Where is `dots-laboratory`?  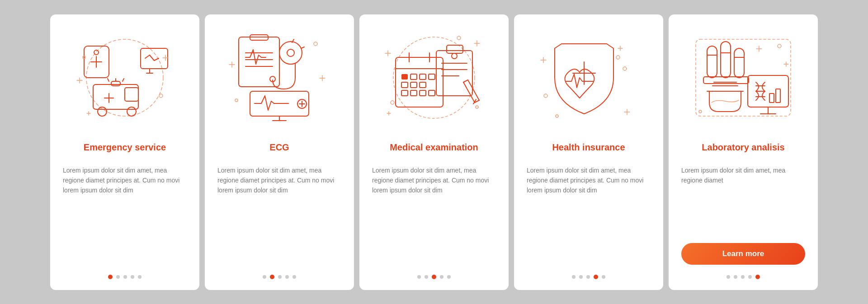
dots-laboratory is located at coordinates (743, 277).